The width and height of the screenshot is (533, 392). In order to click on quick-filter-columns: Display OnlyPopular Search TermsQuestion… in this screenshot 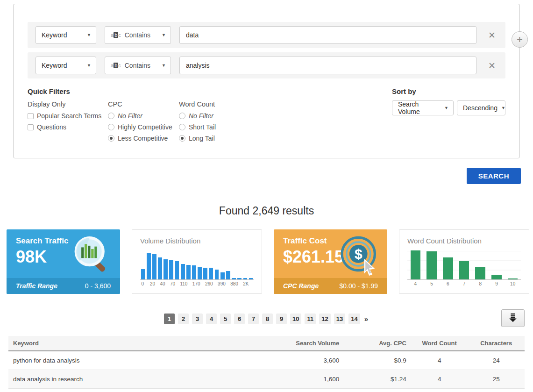, I will do `click(143, 123)`.